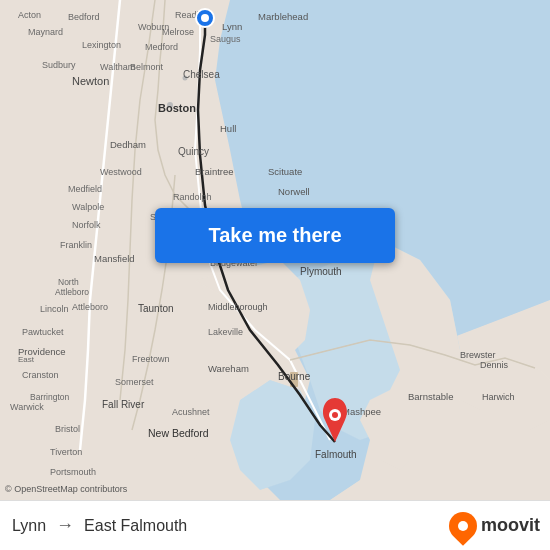 Image resolution: width=550 pixels, height=550 pixels. What do you see at coordinates (194, 152) in the screenshot?
I see `svg-text: Quincy` at bounding box center [194, 152].